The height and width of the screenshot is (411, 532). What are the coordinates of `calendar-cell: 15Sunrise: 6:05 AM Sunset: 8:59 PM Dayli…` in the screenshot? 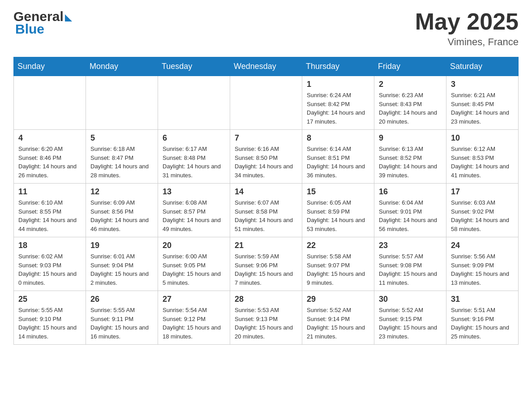 It's located at (339, 210).